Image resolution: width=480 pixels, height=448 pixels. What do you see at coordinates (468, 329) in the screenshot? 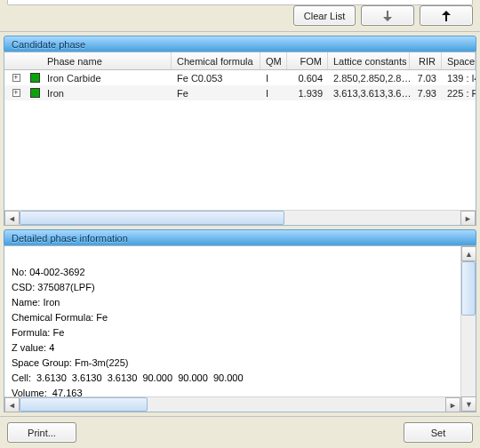
I see `detail-vscrollbar: ▲ ▼` at bounding box center [468, 329].